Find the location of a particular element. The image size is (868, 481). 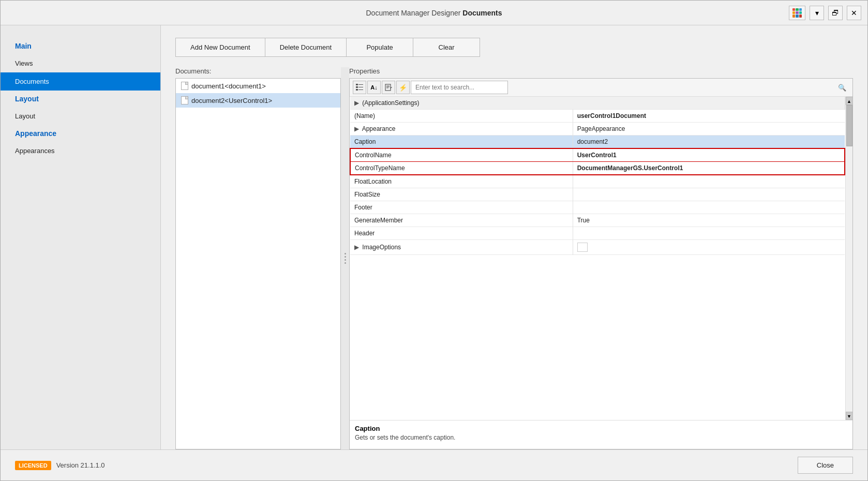

table-row: ControlTypeName DocumentManagerGS.UserCo… is located at coordinates (597, 169).